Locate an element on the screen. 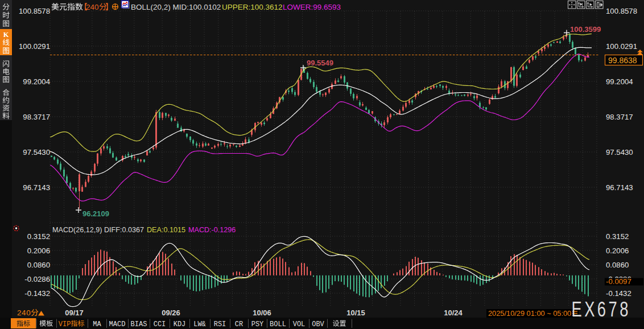  svg-text: P is located at coordinates (68, 324).